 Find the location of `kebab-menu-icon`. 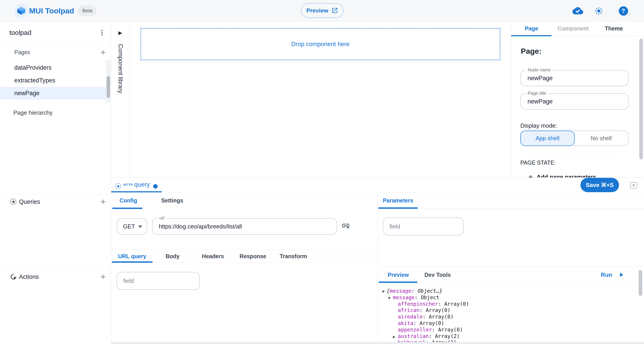

kebab-menu-icon is located at coordinates (102, 33).